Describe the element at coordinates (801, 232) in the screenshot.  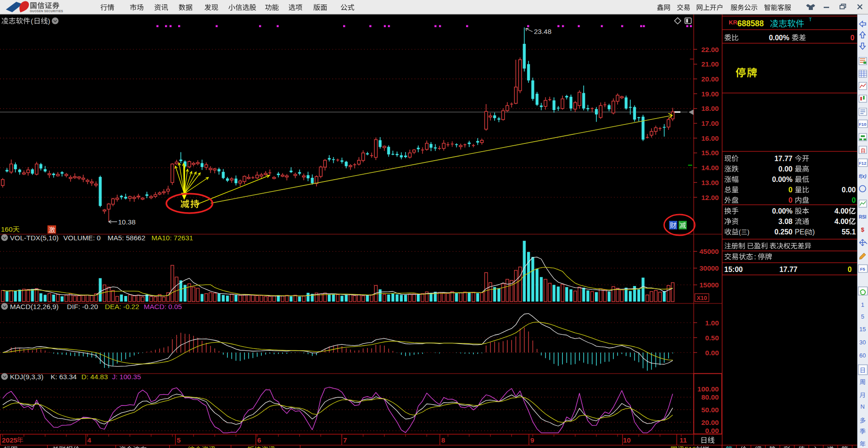
I see `svg-text: PE(` at that location.